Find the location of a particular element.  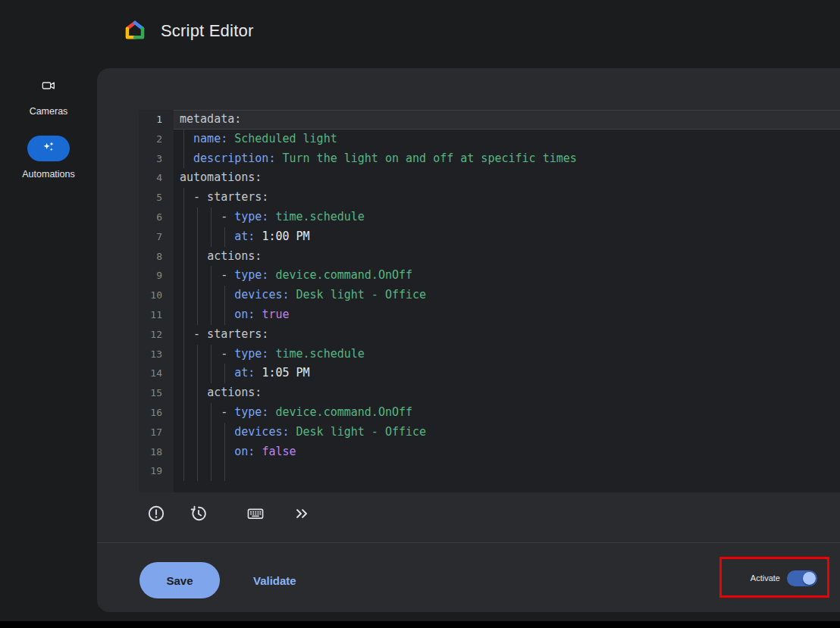

bottom-black-strip is located at coordinates (420, 624).